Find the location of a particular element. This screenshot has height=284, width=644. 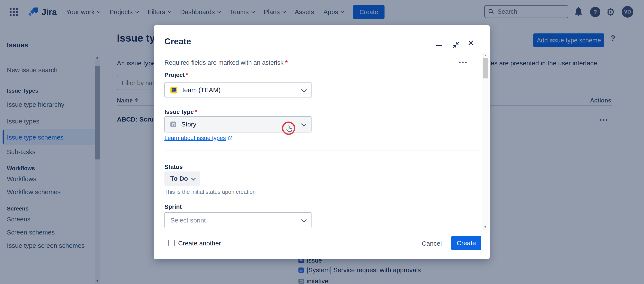

scroll-down-arrow-icon: ▼ is located at coordinates (485, 227).